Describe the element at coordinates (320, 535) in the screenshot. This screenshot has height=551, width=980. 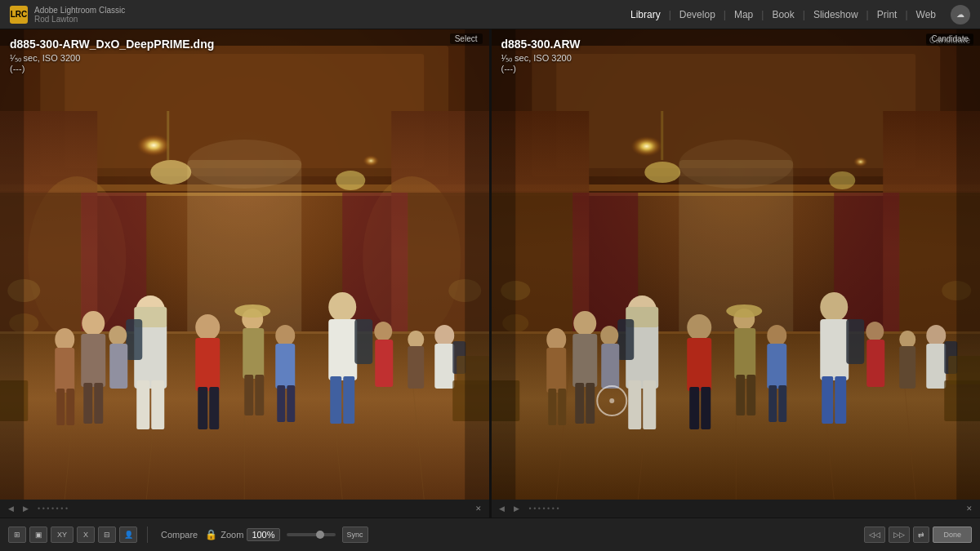
I see `zoom-slider-thumb` at that location.